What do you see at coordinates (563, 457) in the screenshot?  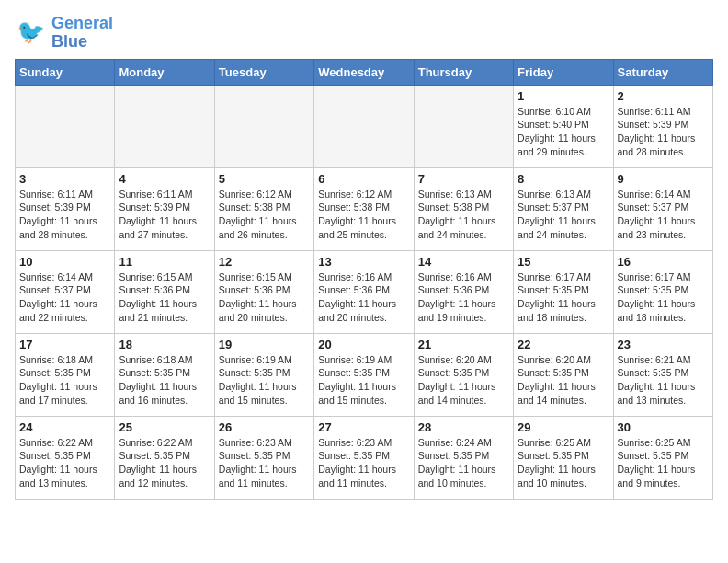 I see `calendar-cell: 29Sunrise: 6:25 AMSunset: 5:35 PMDayligh…` at bounding box center [563, 457].